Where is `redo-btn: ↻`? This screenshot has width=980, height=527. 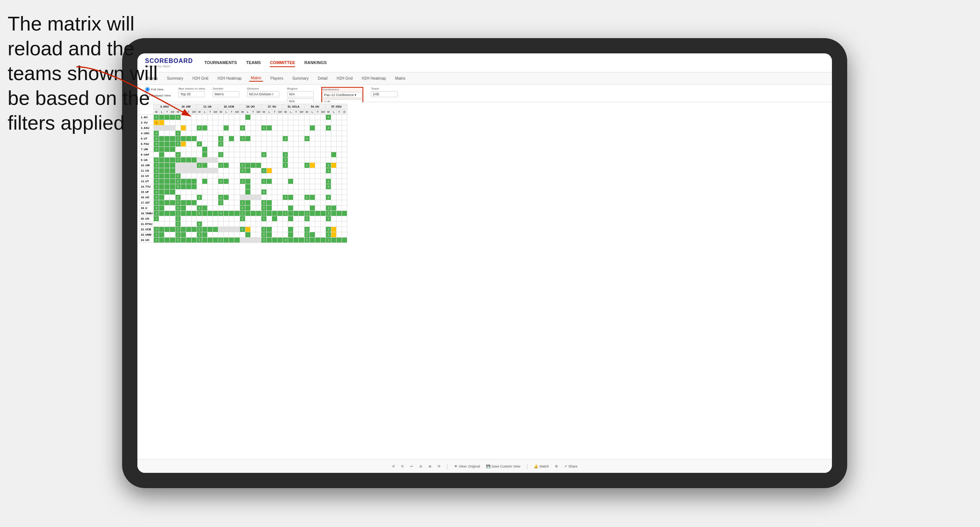 redo-btn: ↻ is located at coordinates (403, 466).